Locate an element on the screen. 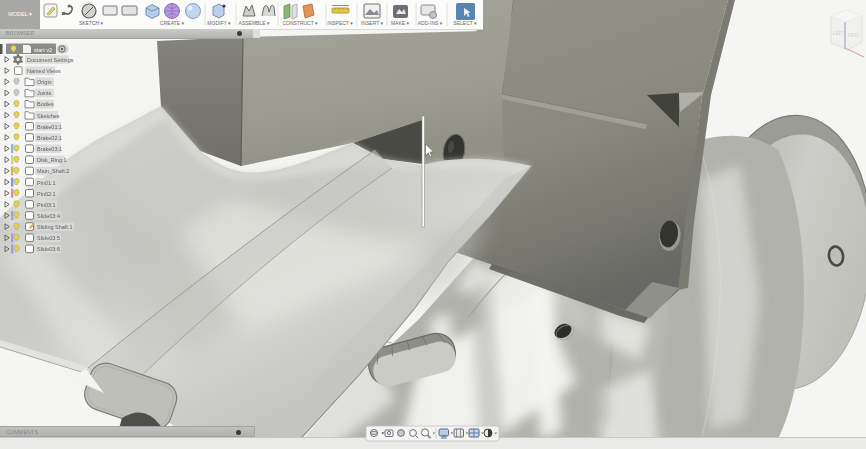 This screenshot has width=866, height=449. svg-text: Brake01:1 is located at coordinates (50, 127).